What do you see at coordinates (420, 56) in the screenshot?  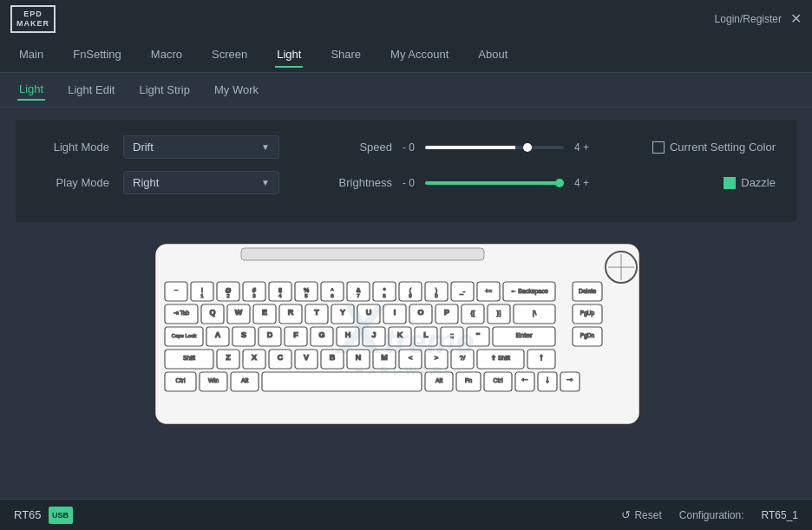 I see `nav-myaccount: My Account` at bounding box center [420, 56].